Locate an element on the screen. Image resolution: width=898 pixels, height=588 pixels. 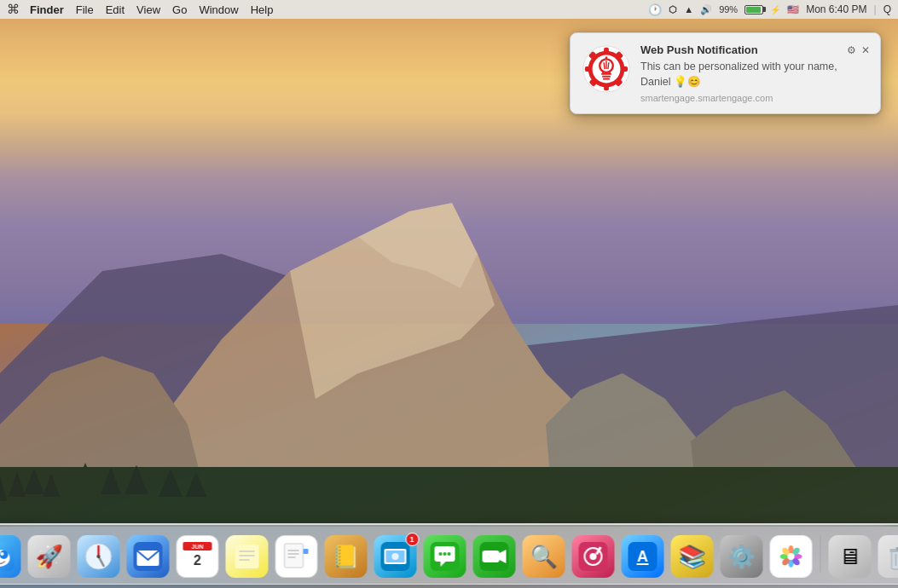
svg-text: 2 is located at coordinates (198, 561).